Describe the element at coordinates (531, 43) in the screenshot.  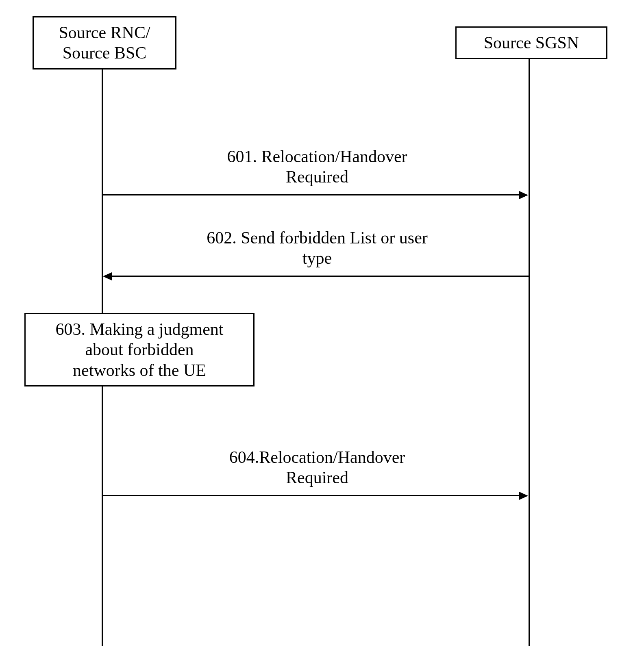
I see `participant-source-sgsn: Source SGSN` at that location.